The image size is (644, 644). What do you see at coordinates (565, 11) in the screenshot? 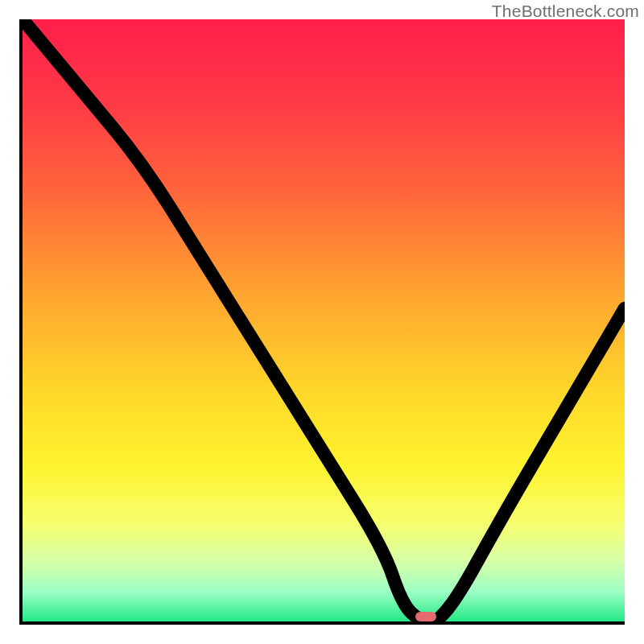
I see `watermark-label: TheBottleneck.com` at bounding box center [565, 11].